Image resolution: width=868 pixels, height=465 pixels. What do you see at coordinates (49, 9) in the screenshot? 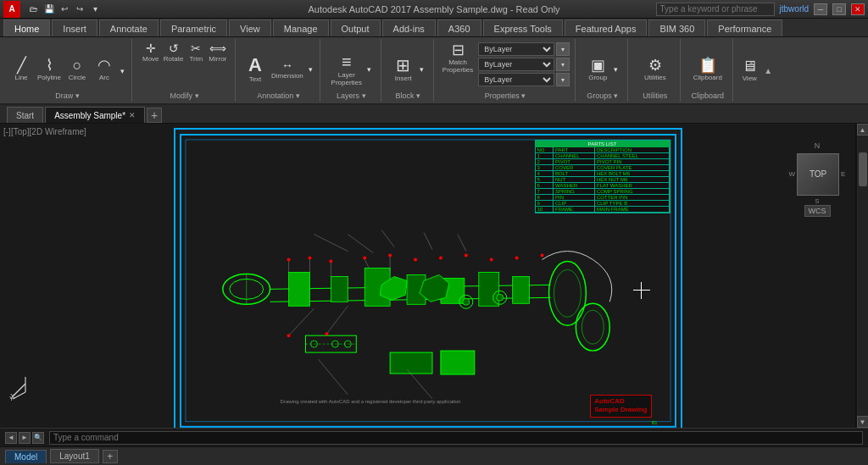
I see `qa-save-btn: 💾` at bounding box center [49, 9].